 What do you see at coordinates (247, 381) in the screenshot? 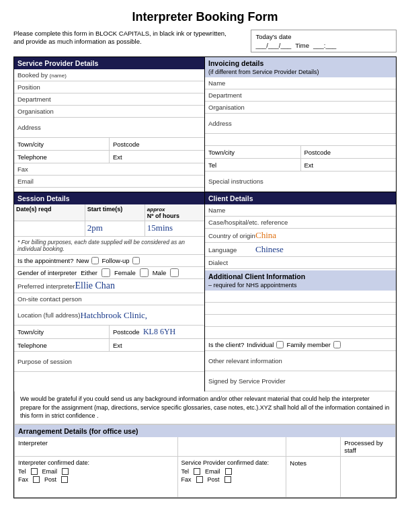
I see `signed-label: Signed by Service Provider` at bounding box center [247, 381].